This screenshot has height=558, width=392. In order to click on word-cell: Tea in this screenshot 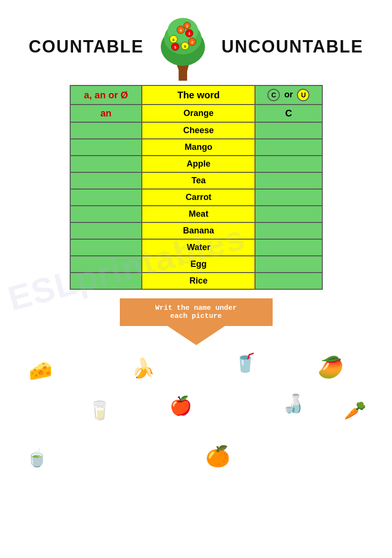, I will do `click(199, 180)`.